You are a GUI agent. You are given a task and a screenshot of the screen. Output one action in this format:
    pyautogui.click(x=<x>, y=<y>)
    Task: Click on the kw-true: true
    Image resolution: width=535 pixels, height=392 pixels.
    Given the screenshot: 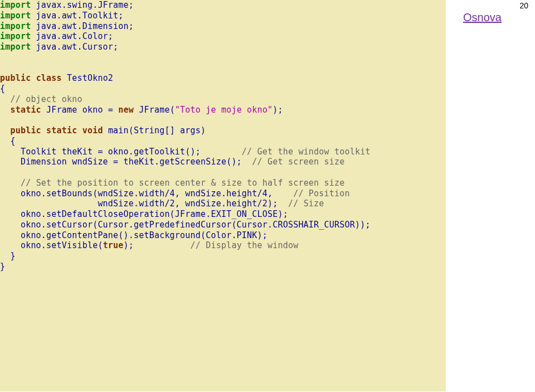 What is the action you would take?
    pyautogui.click(x=114, y=245)
    